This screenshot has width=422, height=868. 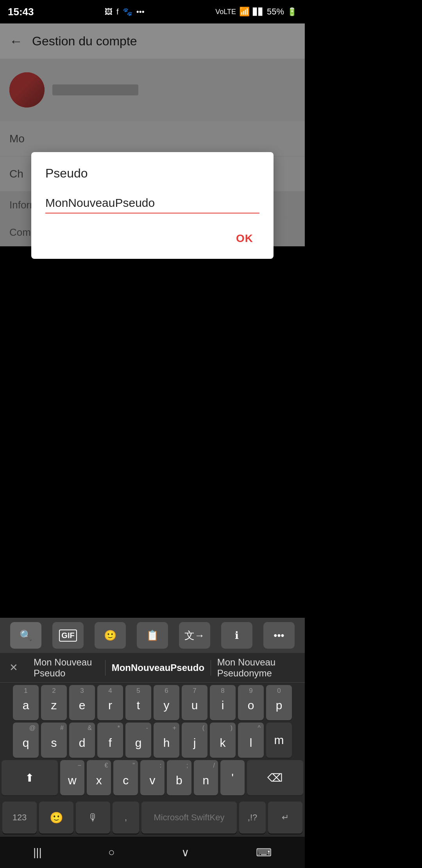 What do you see at coordinates (110, 740) in the screenshot?
I see `key-f: *f` at bounding box center [110, 740].